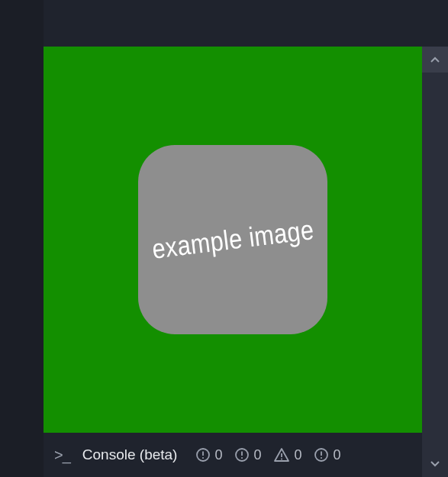  Describe the element at coordinates (21, 238) in the screenshot. I see `left-gutter` at that location.